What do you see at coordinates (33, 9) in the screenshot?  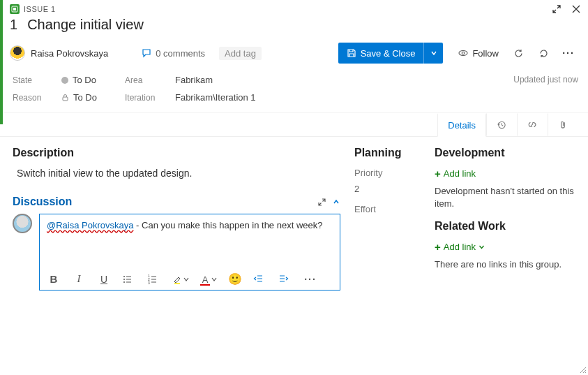 I see `issue-breadcrumb: ISSUE 1` at bounding box center [33, 9].